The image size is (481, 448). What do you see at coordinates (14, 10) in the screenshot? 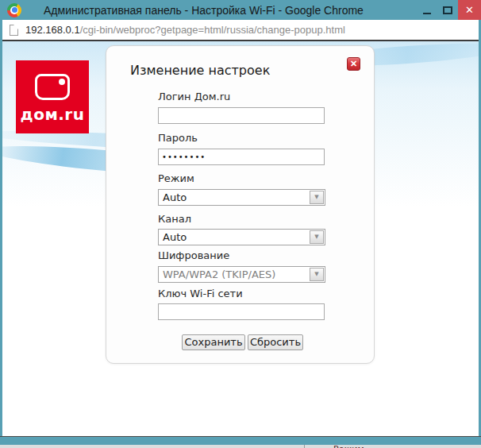
I see `chrome-logo-icon` at bounding box center [14, 10].